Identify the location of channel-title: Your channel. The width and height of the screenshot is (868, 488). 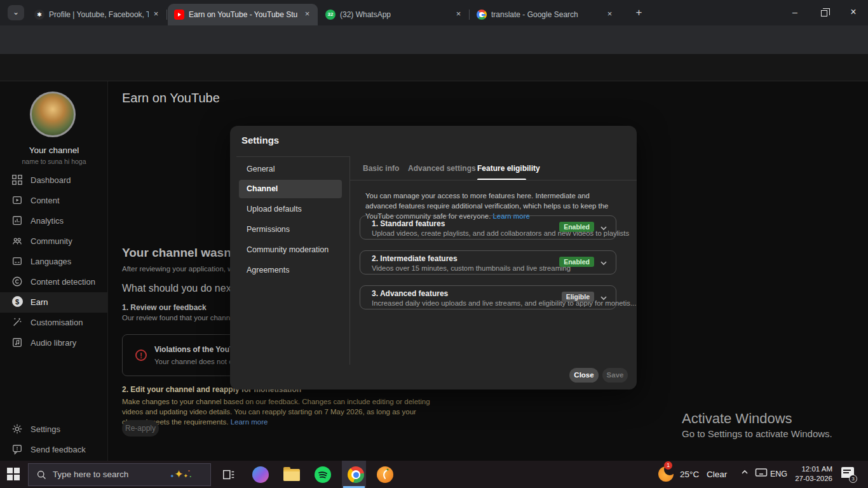
(54, 150).